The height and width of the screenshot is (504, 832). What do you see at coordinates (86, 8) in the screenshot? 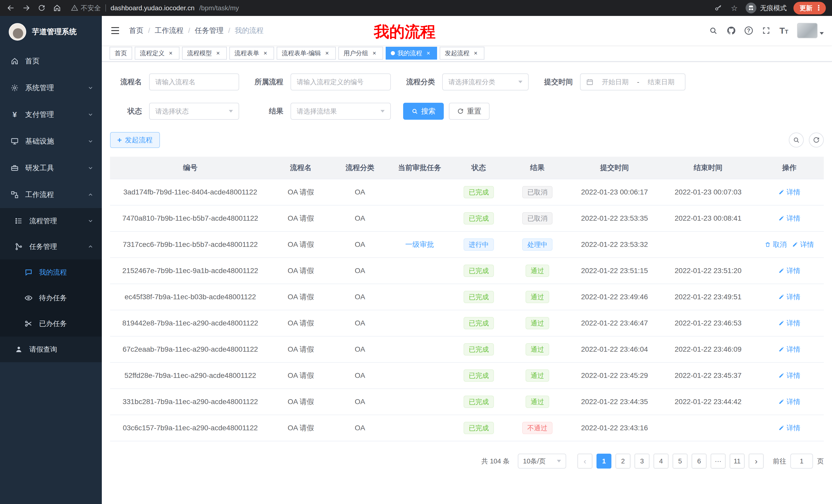
I see `security-warning: 不安全` at bounding box center [86, 8].